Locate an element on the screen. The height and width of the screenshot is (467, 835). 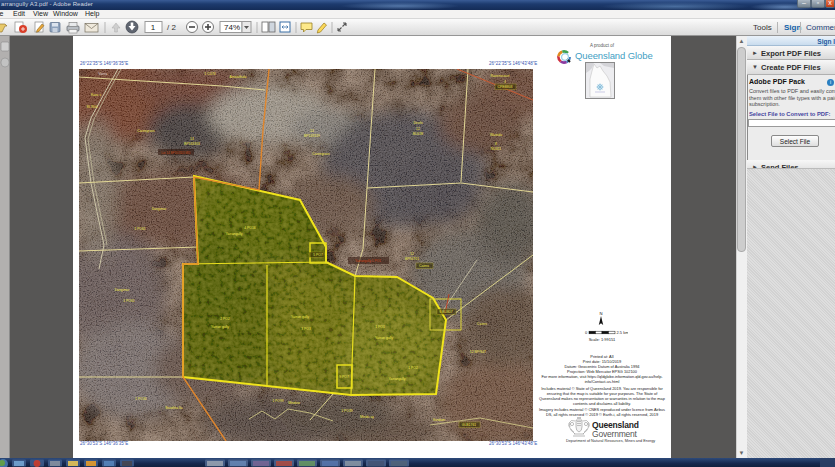
svg-text: Varna is located at coordinates (104, 74).